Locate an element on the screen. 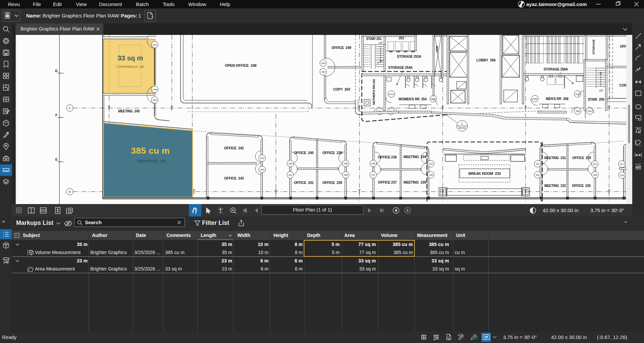 This screenshot has height=343, width=644. svg-text: MEETING 245 is located at coordinates (129, 111).